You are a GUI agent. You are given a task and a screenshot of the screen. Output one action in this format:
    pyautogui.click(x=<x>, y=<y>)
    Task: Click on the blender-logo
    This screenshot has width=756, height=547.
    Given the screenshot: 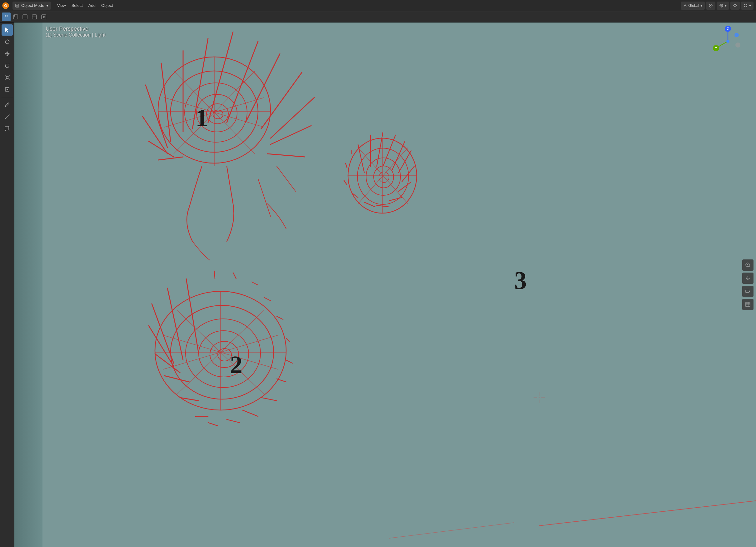 What is the action you would take?
    pyautogui.click(x=6, y=6)
    